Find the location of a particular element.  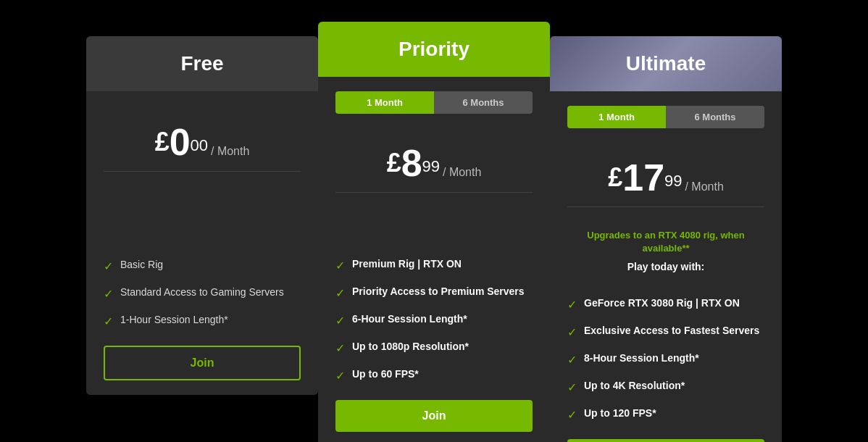

billing-btn-6months-priority: 6 Months is located at coordinates (483, 103).